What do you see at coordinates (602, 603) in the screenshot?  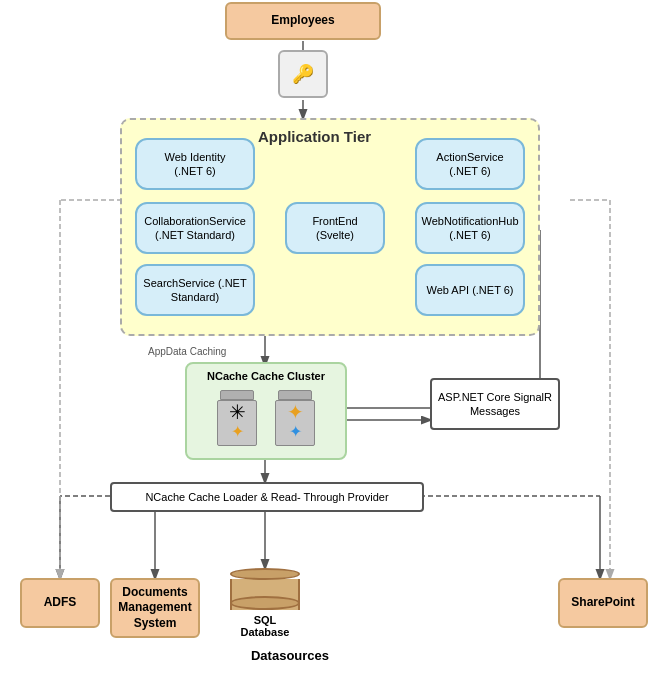 I see `sharepoint-label: SharePoint` at bounding box center [602, 603].